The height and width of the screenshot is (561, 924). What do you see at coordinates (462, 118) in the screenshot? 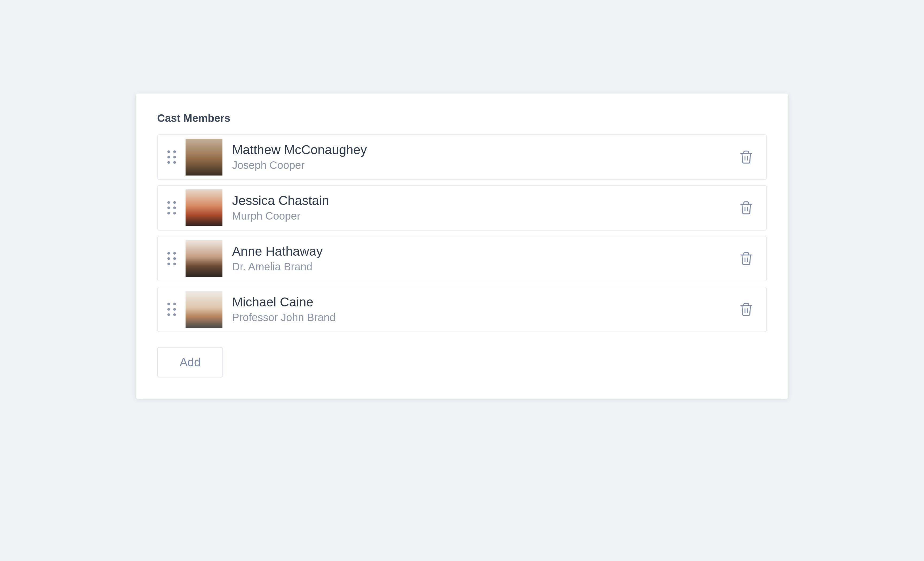
I see `section-title: Cast Members` at bounding box center [462, 118].